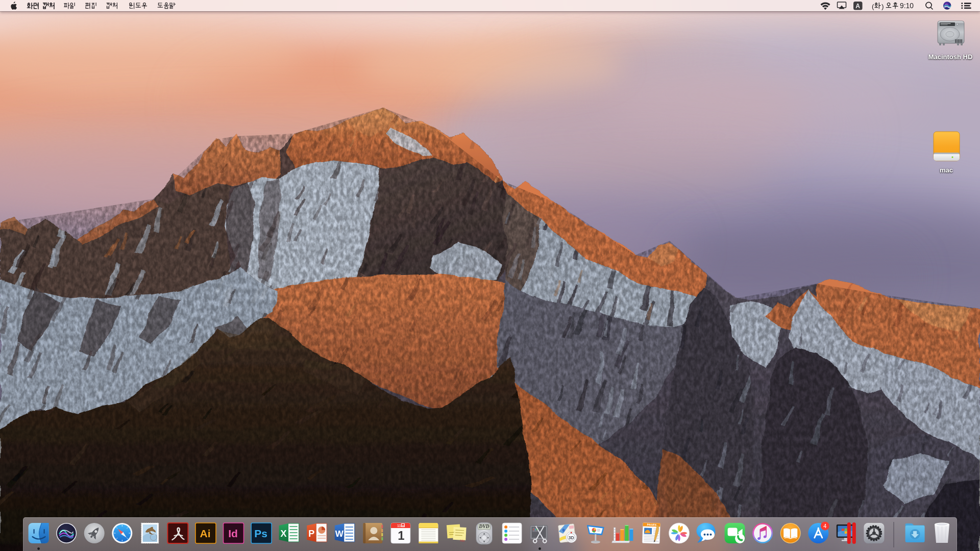 This screenshot has width=980, height=551. What do you see at coordinates (857, 6) in the screenshot?
I see `svg-text: A` at bounding box center [857, 6].